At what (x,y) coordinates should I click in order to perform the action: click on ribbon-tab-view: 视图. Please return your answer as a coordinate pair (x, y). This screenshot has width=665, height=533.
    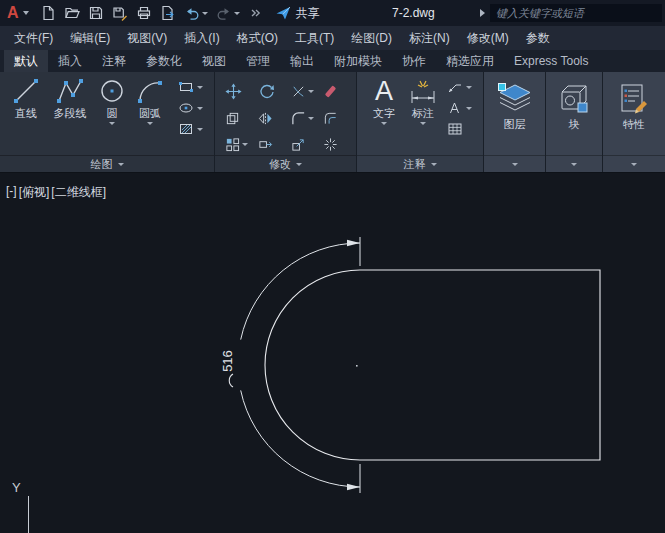
    Looking at the image, I should click on (214, 61).